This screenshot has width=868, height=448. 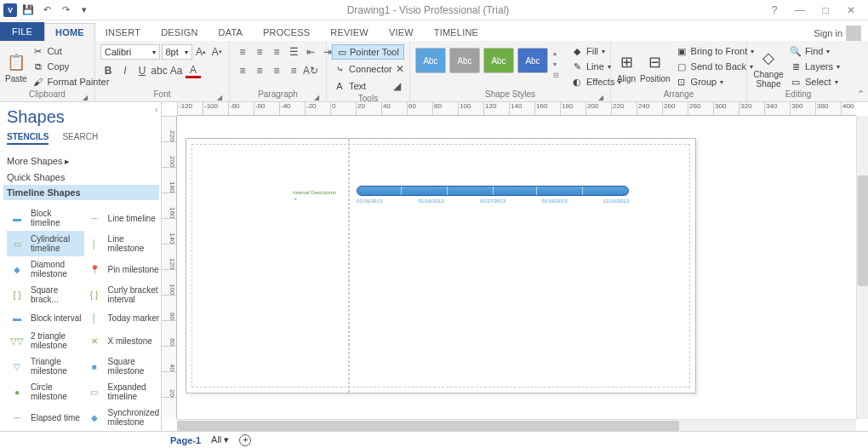 I want to click on avatar, so click(x=854, y=33).